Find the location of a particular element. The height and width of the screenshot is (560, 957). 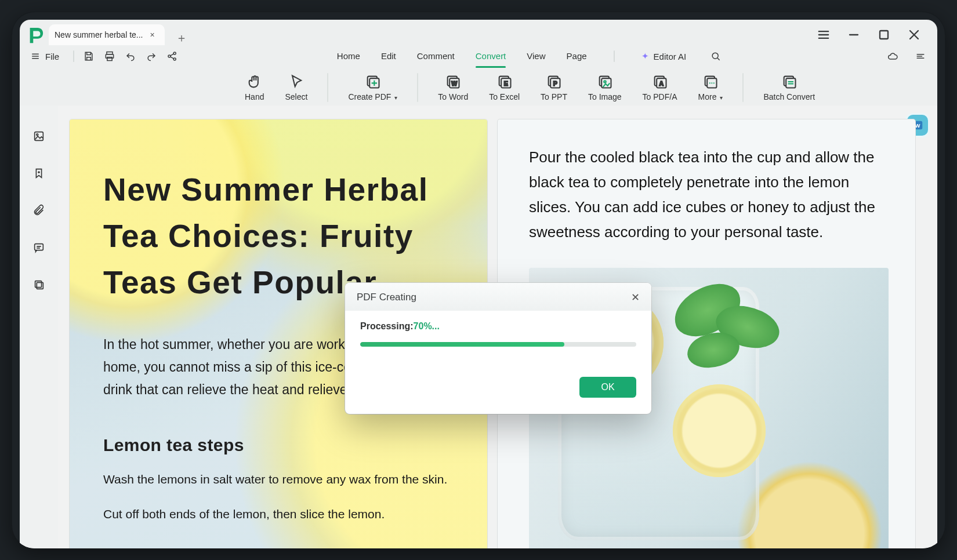

menu-comment: Comment is located at coordinates (436, 57).